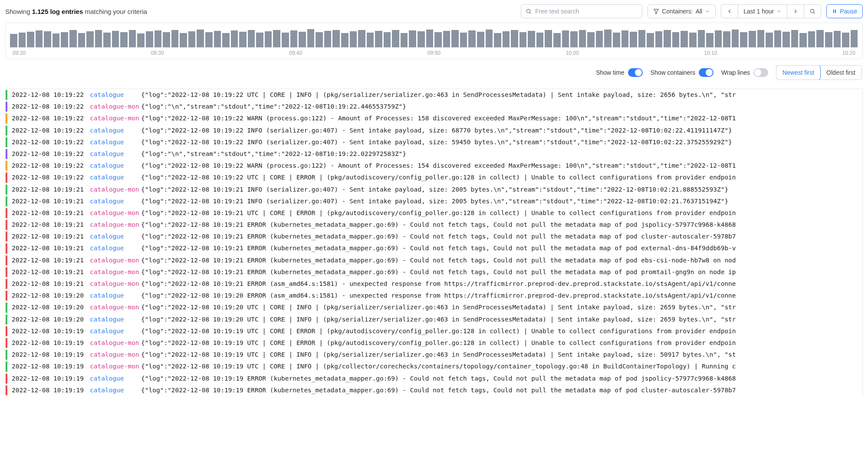  I want to click on wrap-lines-switch, so click(761, 73).